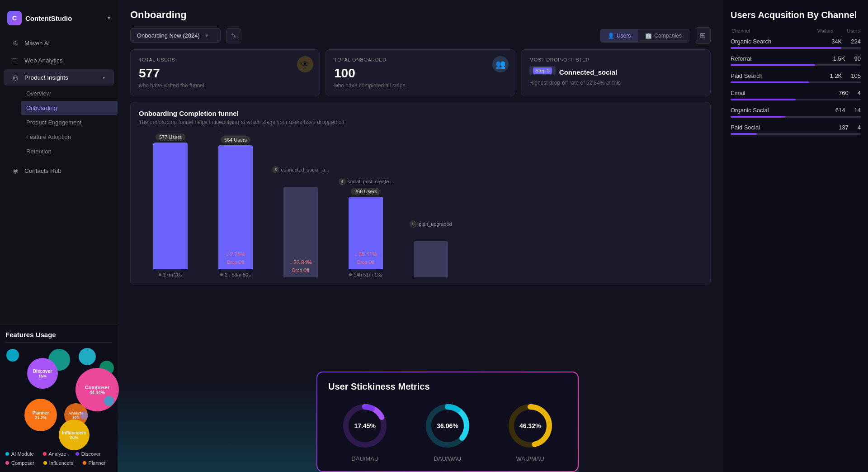  Describe the element at coordinates (745, 128) in the screenshot. I see `channel-name-5: Paid Social` at that location.